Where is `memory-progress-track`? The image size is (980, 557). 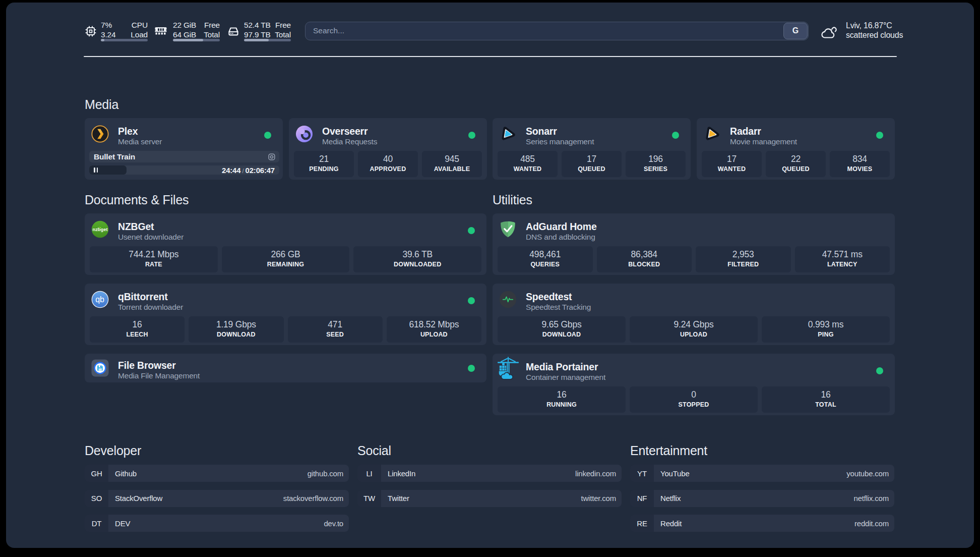 memory-progress-track is located at coordinates (197, 40).